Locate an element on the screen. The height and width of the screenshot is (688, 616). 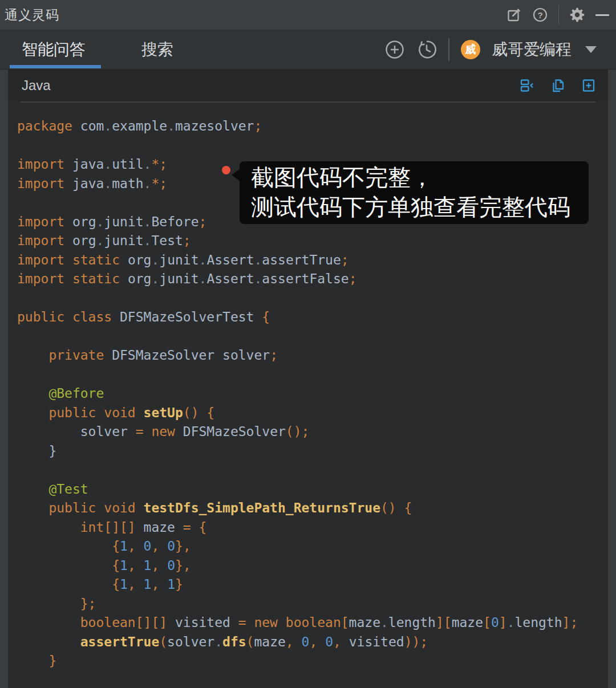
titlebar-actions: ? is located at coordinates (559, 15).